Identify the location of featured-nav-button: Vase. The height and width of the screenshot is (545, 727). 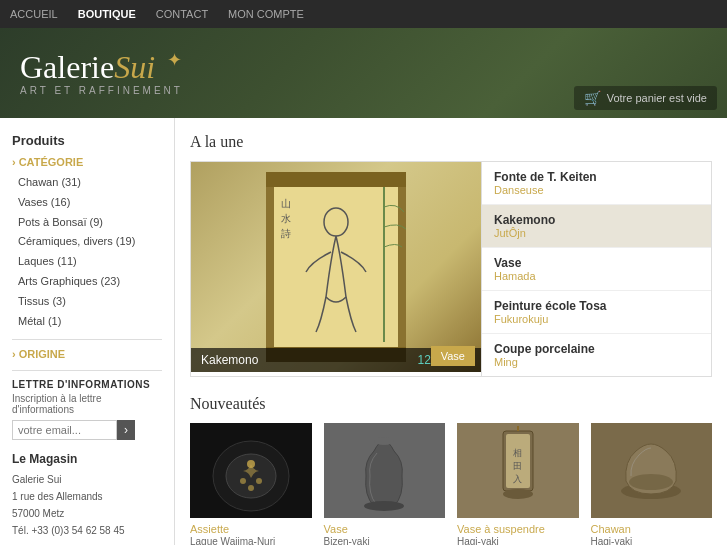
(453, 356).